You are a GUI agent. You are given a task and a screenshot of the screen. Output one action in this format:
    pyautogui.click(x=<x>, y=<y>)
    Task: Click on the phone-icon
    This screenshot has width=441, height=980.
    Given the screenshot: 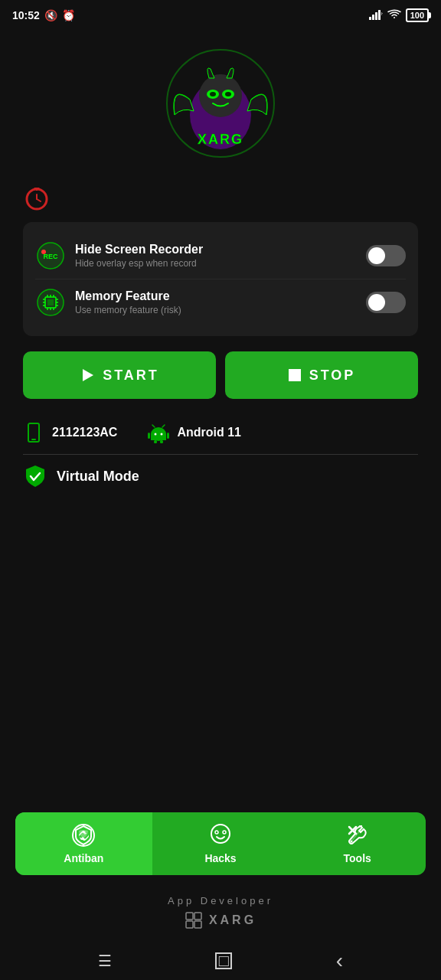 What is the action you would take?
    pyautogui.click(x=34, y=433)
    